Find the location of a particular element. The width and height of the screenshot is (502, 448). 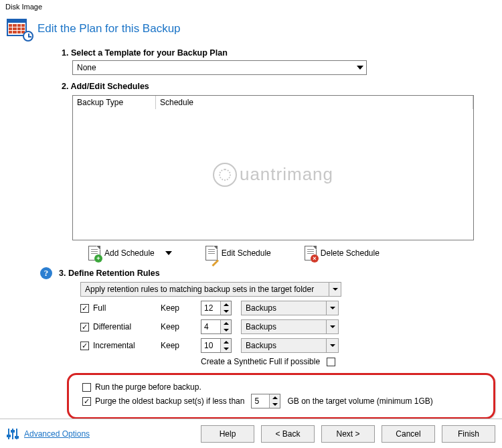

step2-heading: 2. Add/Edit Schedules is located at coordinates (278, 86).